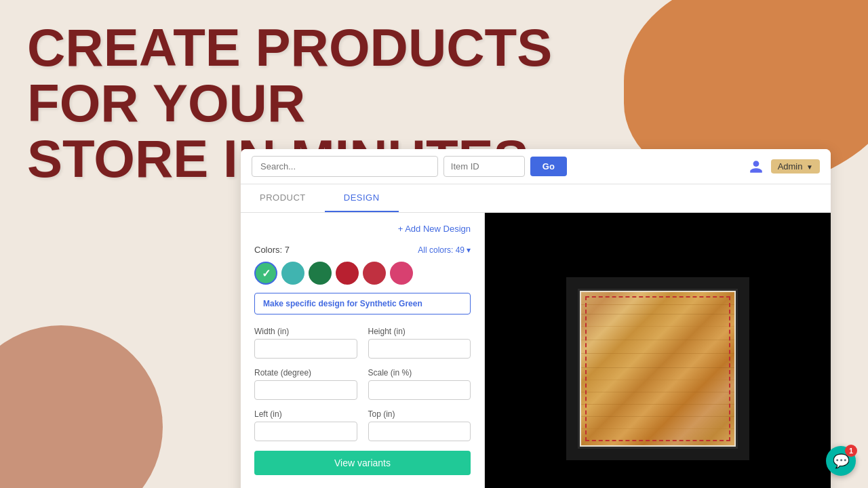  What do you see at coordinates (658, 369) in the screenshot?
I see `wood-texture` at bounding box center [658, 369].